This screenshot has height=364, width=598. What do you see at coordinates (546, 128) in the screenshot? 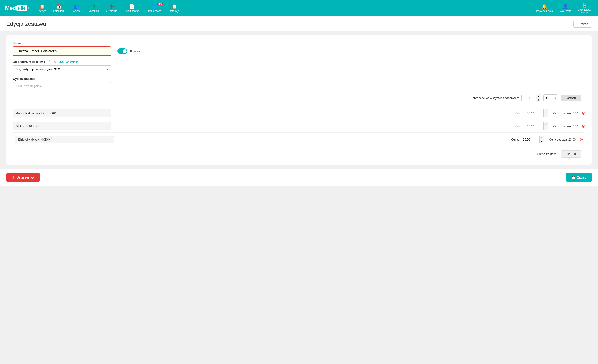
I see `test-2-spin-down: ▼` at bounding box center [546, 128].